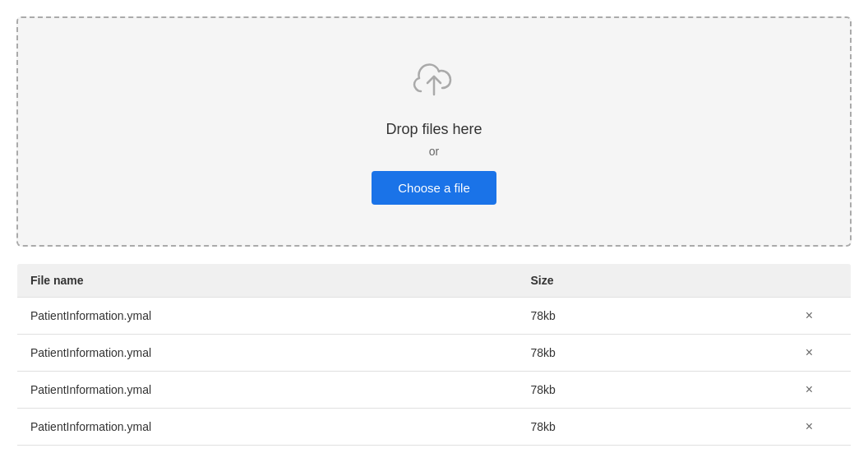  What do you see at coordinates (434, 187) in the screenshot?
I see `choose-file-button: Choose a file` at bounding box center [434, 187].